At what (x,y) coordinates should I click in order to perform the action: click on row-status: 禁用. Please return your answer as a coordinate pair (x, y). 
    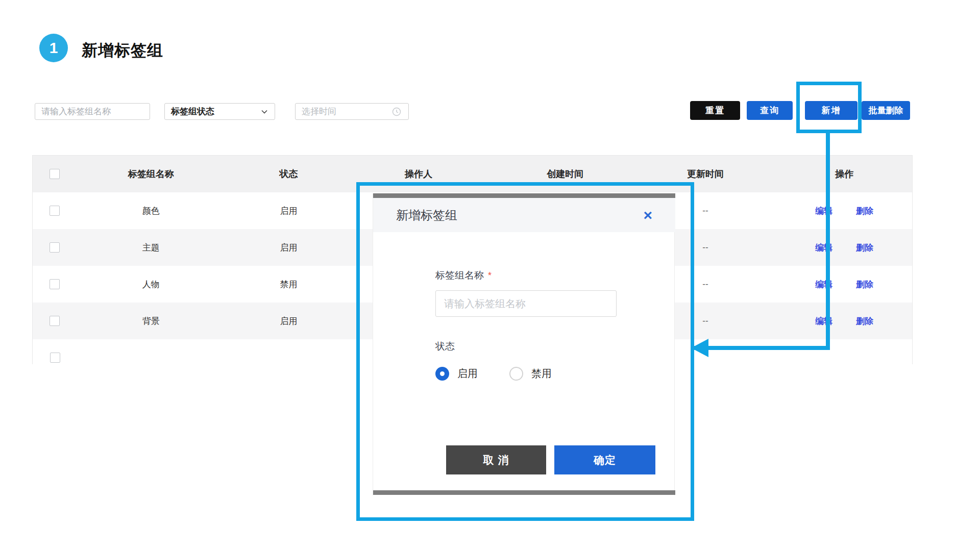
    Looking at the image, I should click on (289, 285).